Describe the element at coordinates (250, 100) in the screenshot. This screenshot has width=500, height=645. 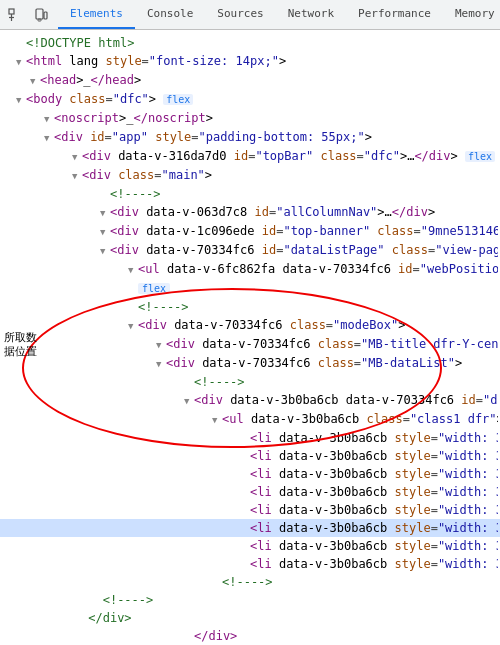
I see `code-line: <body class="dfc"> flex` at that location.